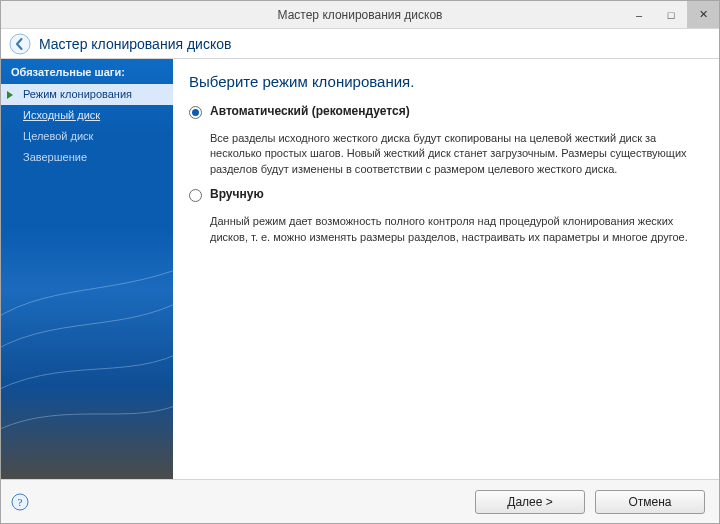 The width and height of the screenshot is (720, 524). What do you see at coordinates (87, 94) in the screenshot?
I see `step-clone-mode: Режим клонирования` at bounding box center [87, 94].